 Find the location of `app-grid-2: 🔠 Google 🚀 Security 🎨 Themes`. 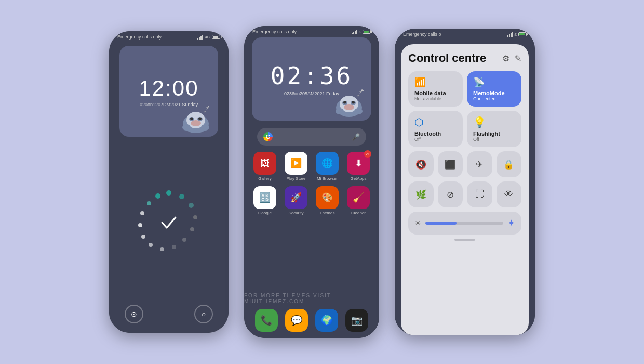

app-grid-2: 🔠 Google 🚀 Security 🎨 Themes is located at coordinates (312, 201).